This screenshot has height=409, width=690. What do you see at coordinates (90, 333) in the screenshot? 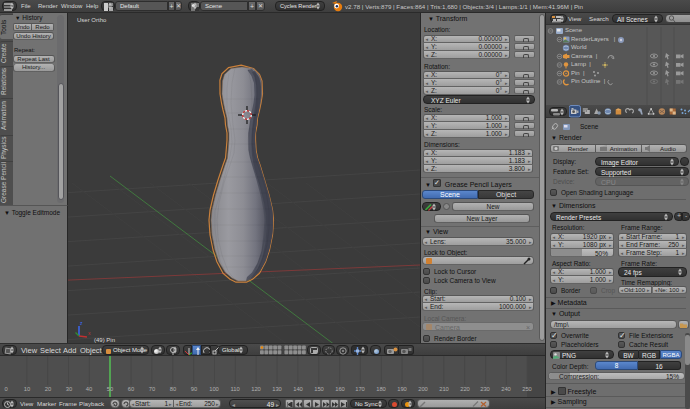
I see `svg-text: x` at bounding box center [90, 333].